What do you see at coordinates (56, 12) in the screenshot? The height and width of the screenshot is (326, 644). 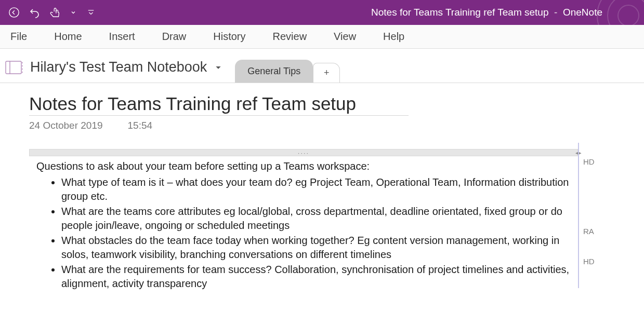 I see `touch-mode-icon` at bounding box center [56, 12].